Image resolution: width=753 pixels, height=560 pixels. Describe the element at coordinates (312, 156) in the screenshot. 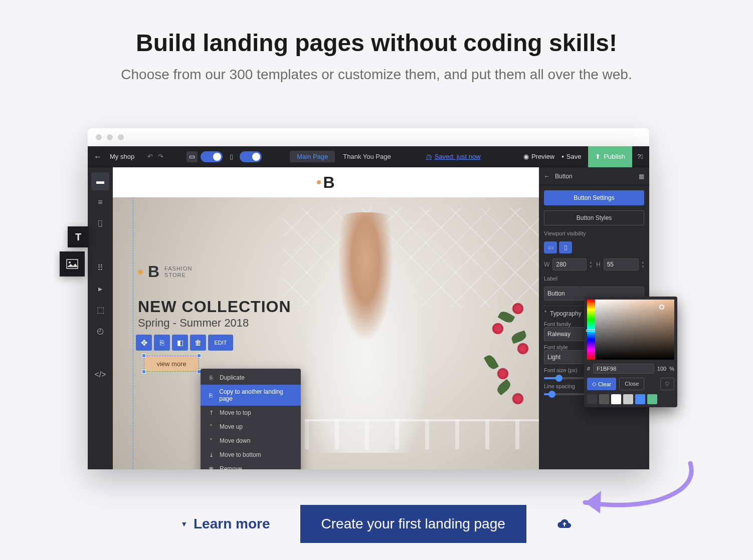

I see `tab-main-page: Main Page` at that location.